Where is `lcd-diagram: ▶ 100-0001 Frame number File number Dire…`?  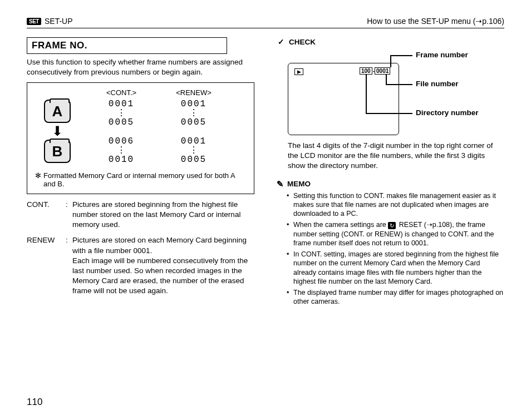
lcd-diagram: ▶ 100-0001 Frame number File number Dire… is located at coordinates (396, 93).